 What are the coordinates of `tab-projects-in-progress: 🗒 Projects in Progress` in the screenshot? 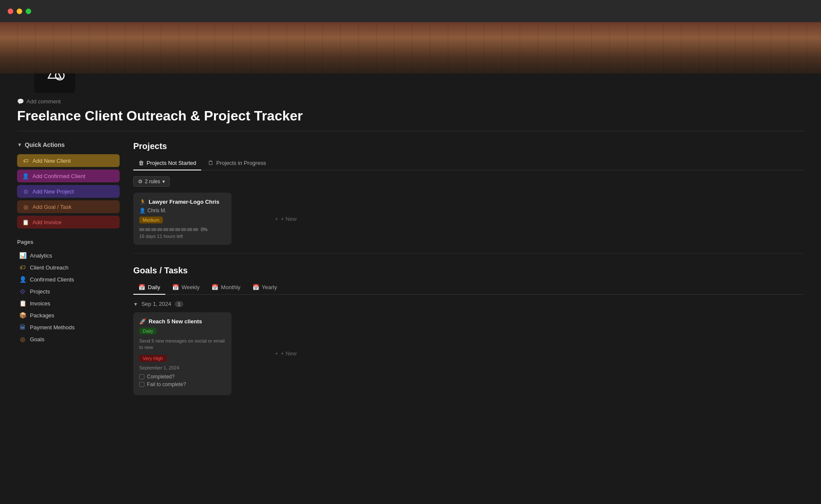 It's located at (237, 163).